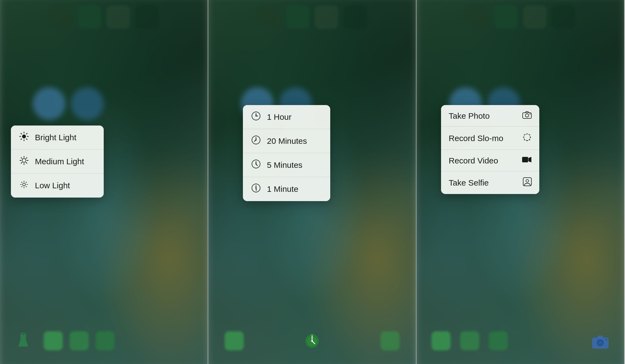 The width and height of the screenshot is (625, 364). Describe the element at coordinates (57, 186) in the screenshot. I see `low-light-item: Low Light` at that location.